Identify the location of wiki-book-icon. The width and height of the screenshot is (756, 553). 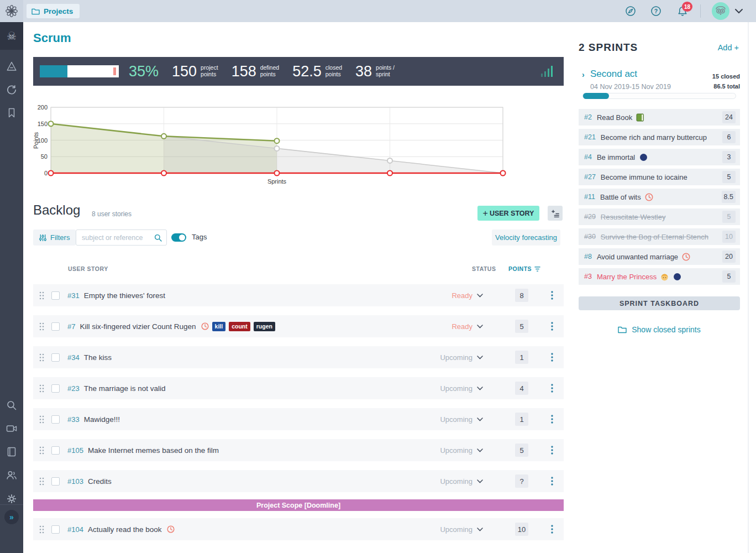
(12, 452).